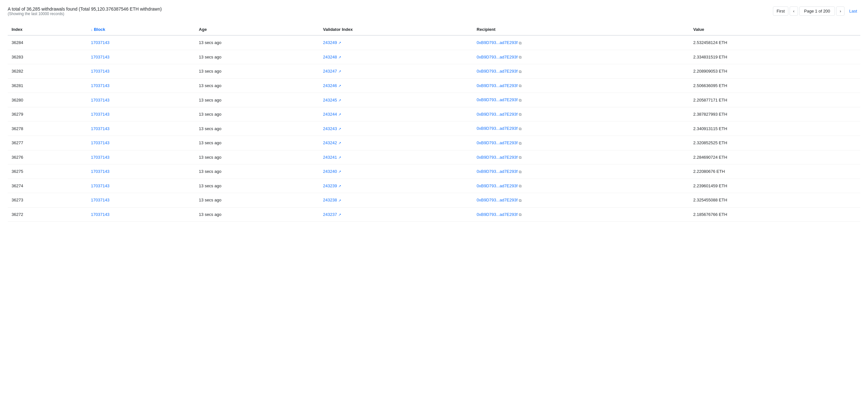 The width and height of the screenshot is (868, 408). I want to click on cell-value: 2.387827993 ETH, so click(775, 114).